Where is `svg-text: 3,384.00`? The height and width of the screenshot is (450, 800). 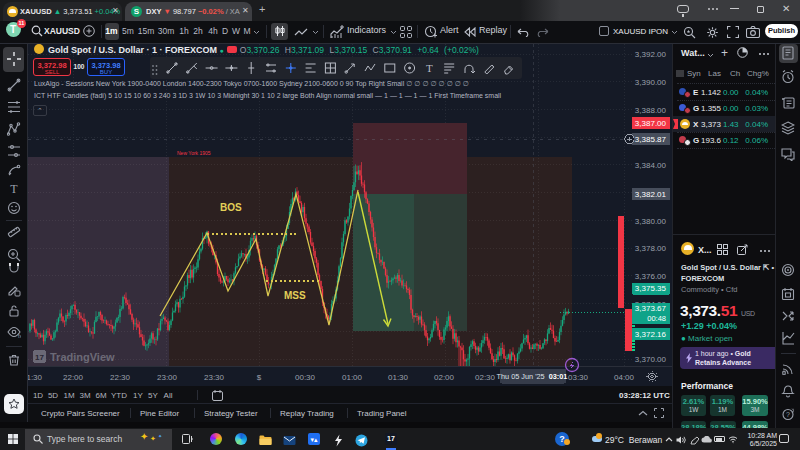 svg-text: 3,384.00 is located at coordinates (651, 166).